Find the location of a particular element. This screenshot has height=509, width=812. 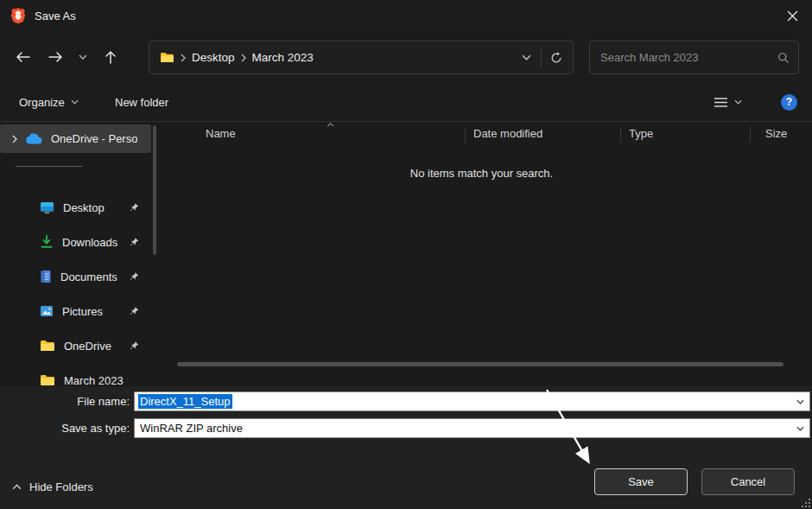

toolbar: Organize New folder ? is located at coordinates (406, 102).